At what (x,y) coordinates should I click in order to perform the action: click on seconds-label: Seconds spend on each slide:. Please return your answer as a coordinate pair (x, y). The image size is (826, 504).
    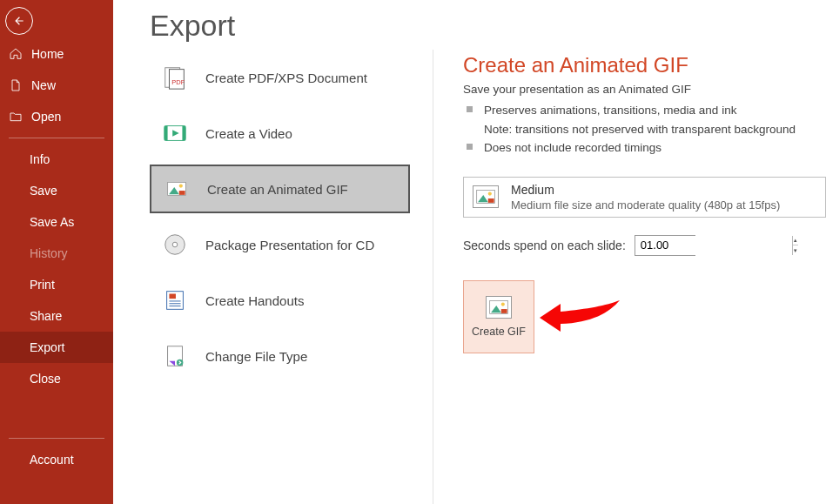
    Looking at the image, I should click on (545, 245).